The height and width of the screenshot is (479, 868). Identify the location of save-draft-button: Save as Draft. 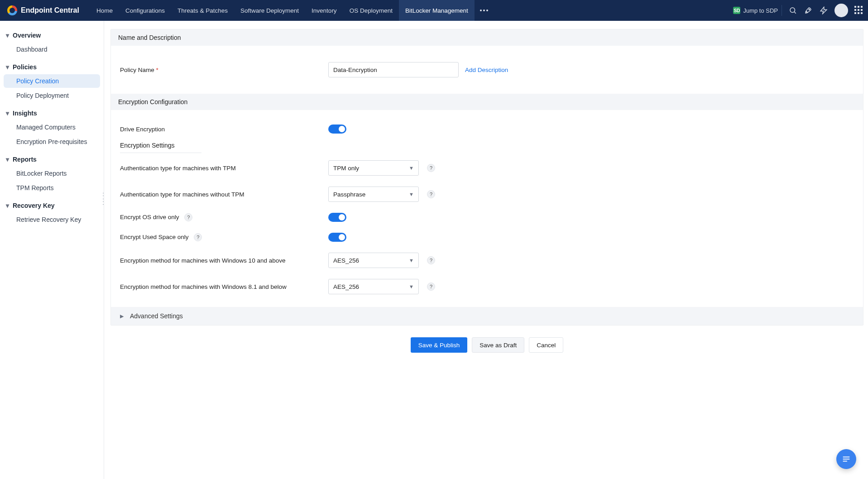
(498, 345).